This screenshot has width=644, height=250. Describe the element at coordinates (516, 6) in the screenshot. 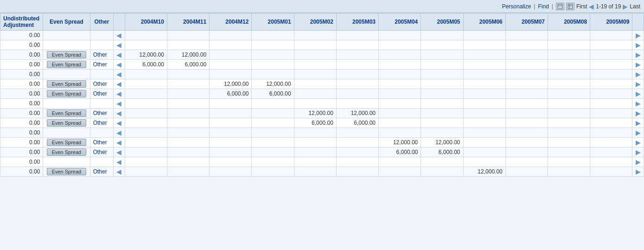

I see `personalize-link: Personalize` at that location.